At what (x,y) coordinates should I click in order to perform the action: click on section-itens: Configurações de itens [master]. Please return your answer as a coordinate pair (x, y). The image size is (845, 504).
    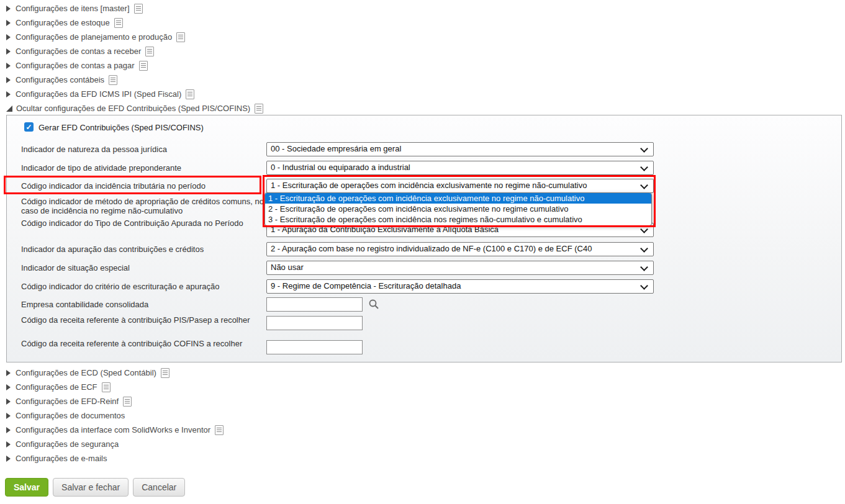
    Looking at the image, I should click on (422, 9).